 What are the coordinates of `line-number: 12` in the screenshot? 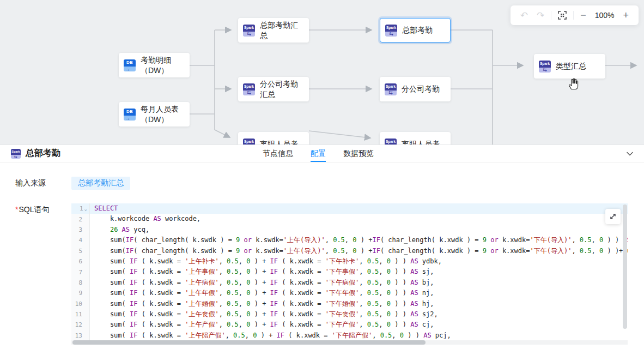 It's located at (81, 325).